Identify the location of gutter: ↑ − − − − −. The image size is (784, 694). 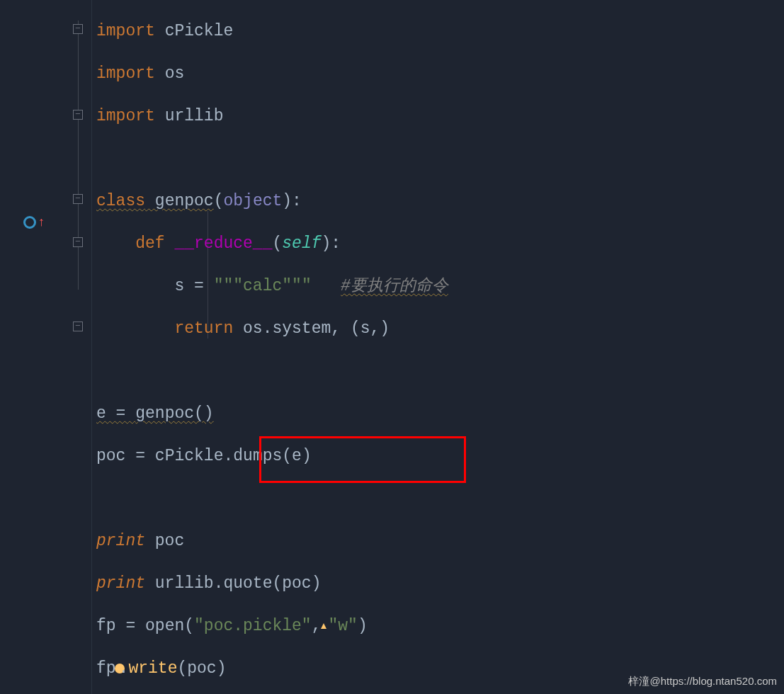
(46, 347).